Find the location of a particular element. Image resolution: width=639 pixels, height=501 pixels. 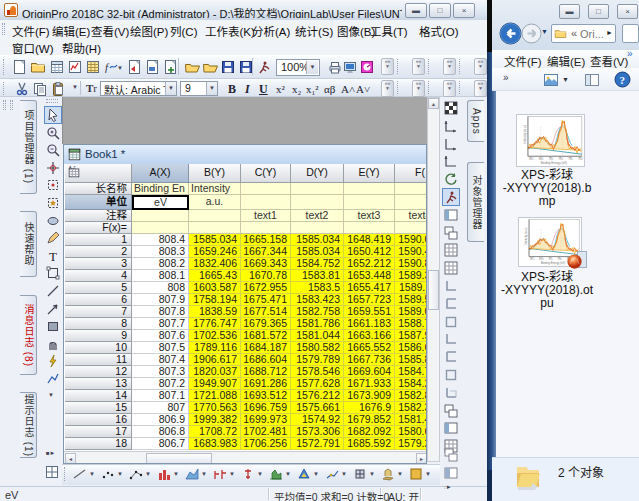

svg-text: 795 is located at coordinates (550, 259).